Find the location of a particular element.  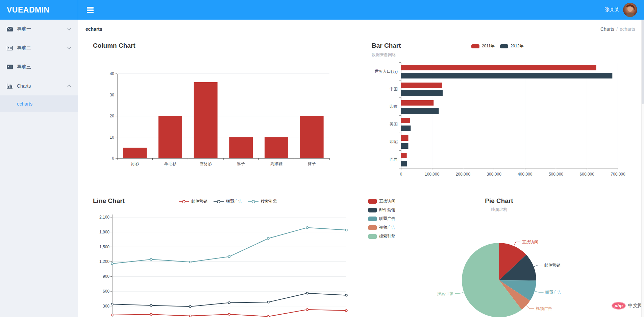

svg-text: 邮件营销 is located at coordinates (552, 265).